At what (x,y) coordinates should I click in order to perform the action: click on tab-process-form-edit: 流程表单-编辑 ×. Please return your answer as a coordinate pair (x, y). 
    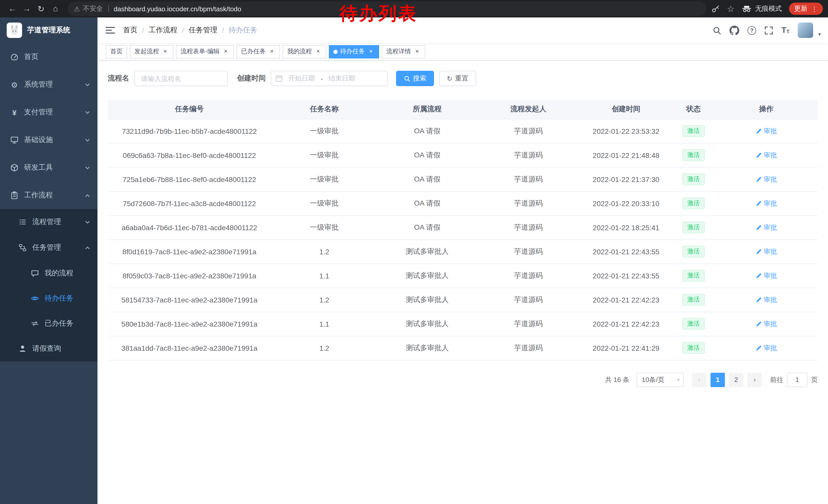
    Looking at the image, I should click on (205, 52).